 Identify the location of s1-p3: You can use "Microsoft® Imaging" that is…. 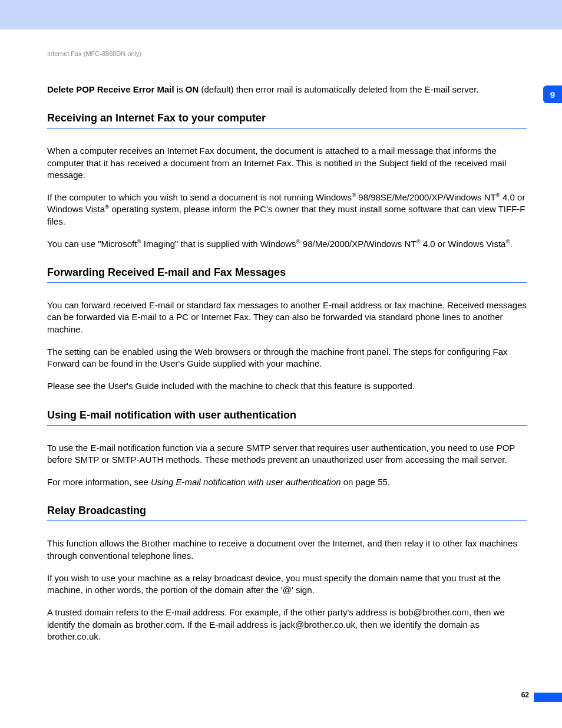
(287, 244).